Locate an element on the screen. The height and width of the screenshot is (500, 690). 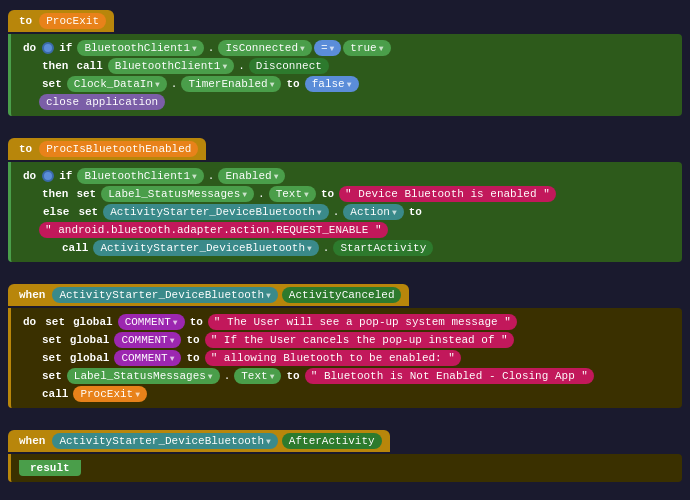
msg3-string: " allowing Bluetooth to be enabled: " is located at coordinates (333, 358).